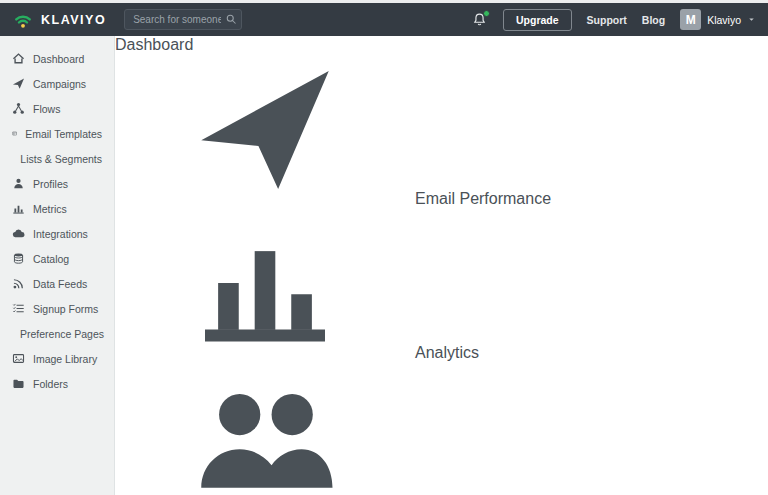 This screenshot has width=768, height=495. Describe the element at coordinates (57, 84) in the screenshot. I see `sidebar-item-campaigns: Campaigns` at that location.